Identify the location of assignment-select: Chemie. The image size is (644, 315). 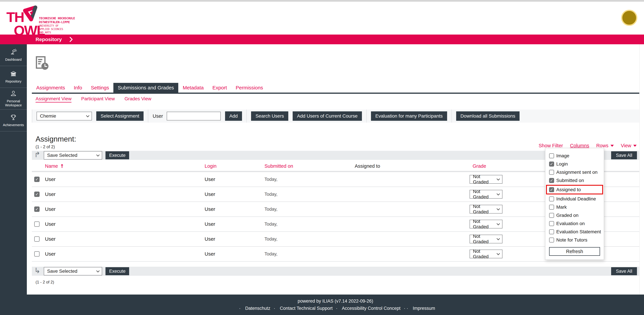
(64, 116).